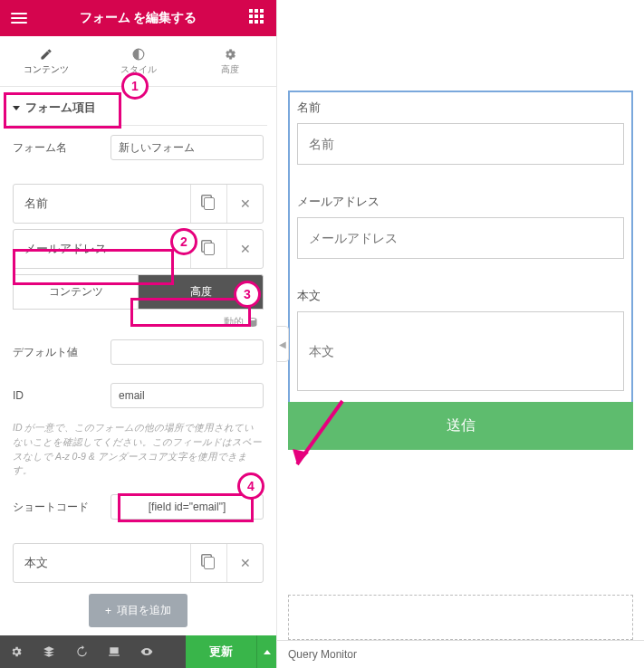 This screenshot has height=668, width=644. What do you see at coordinates (58, 507) in the screenshot?
I see `shortcode-label: ショートコード` at bounding box center [58, 507].